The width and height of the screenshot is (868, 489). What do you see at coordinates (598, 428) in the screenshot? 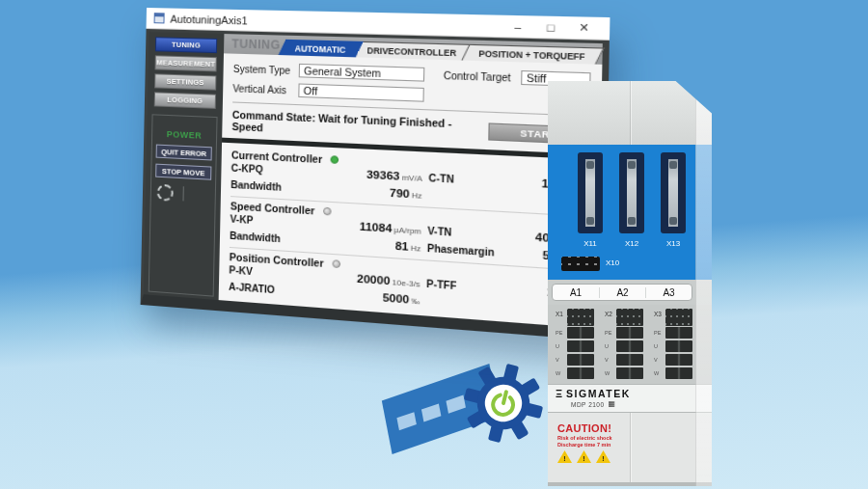
I see `caution-title: CAUTION!` at bounding box center [598, 428].